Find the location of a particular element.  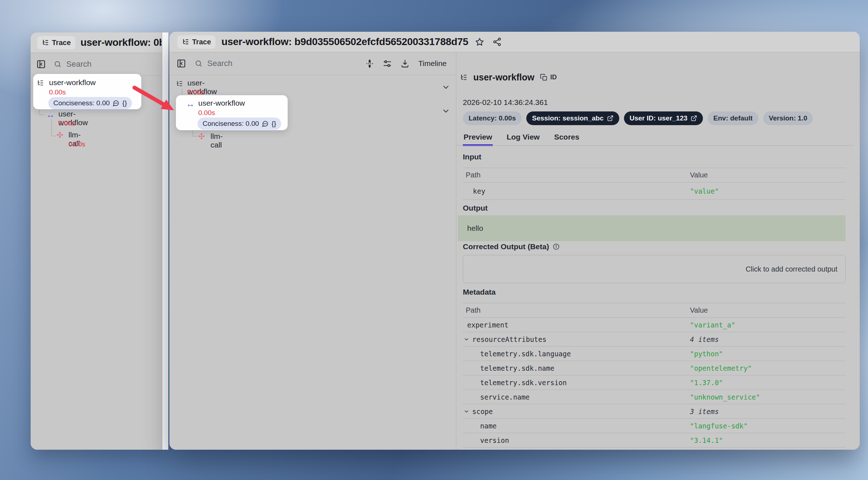

json-braces: {} is located at coordinates (274, 124).